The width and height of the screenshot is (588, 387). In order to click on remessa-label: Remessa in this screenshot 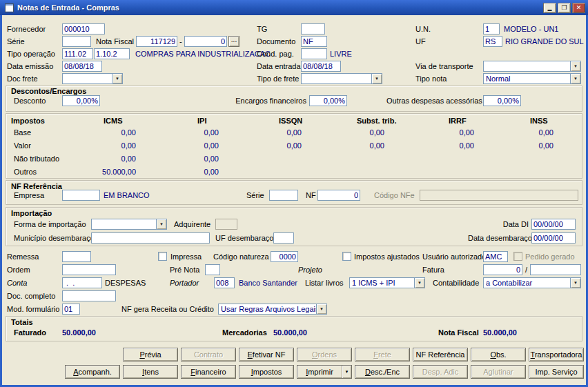, I will do `click(23, 257)`.